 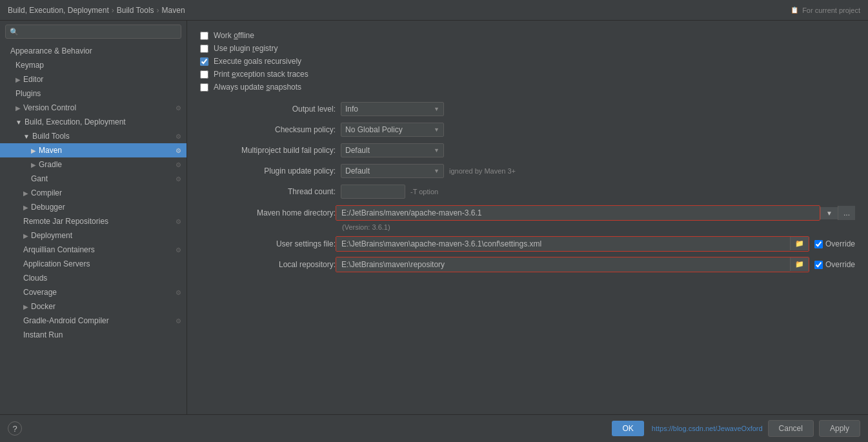 What do you see at coordinates (245, 48) in the screenshot?
I see `use-plugin-label: Use plugin registry` at bounding box center [245, 48].